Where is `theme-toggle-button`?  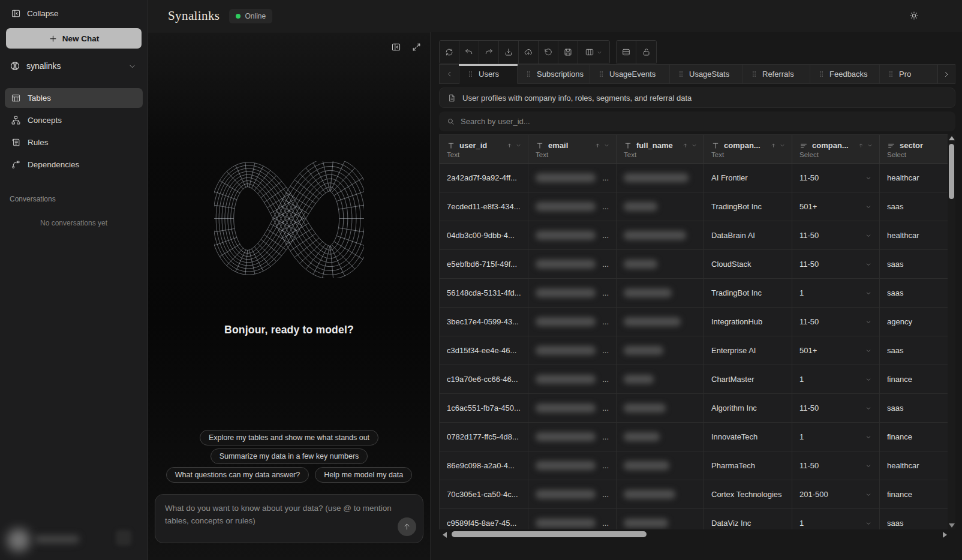 theme-toggle-button is located at coordinates (914, 16).